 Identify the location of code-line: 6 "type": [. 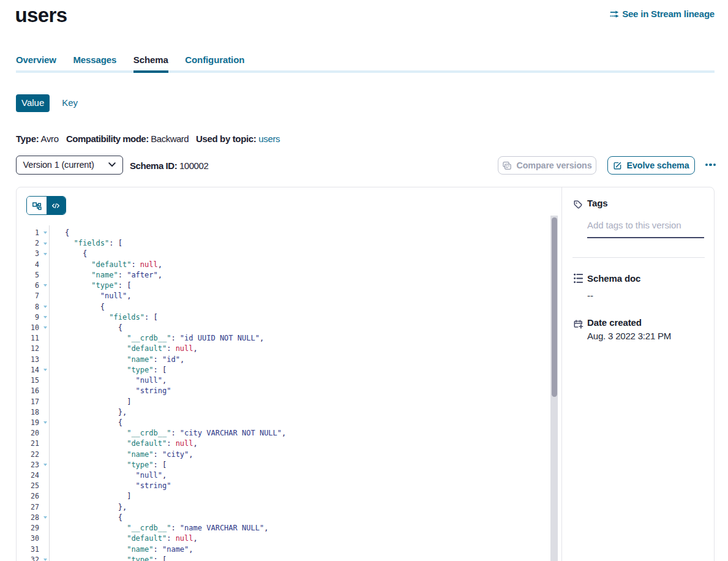
(283, 285).